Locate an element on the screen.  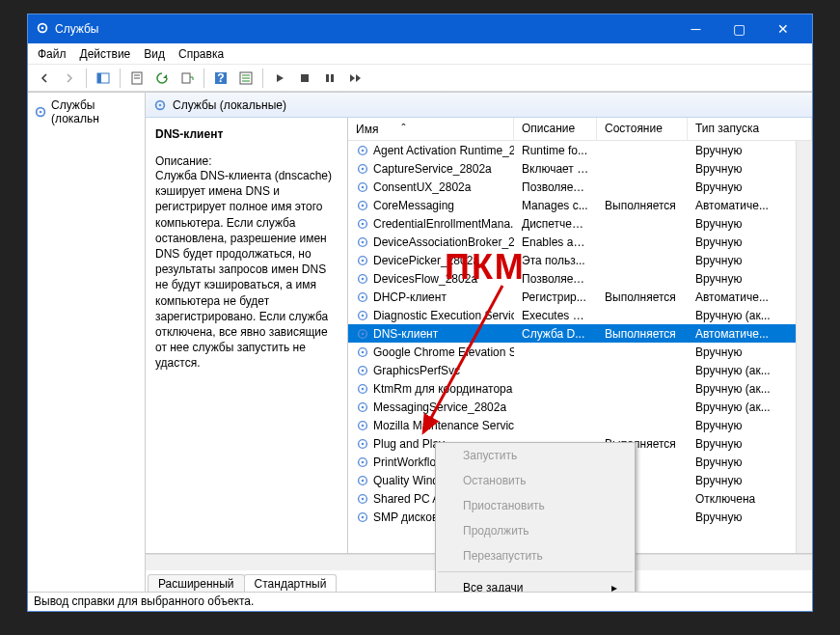
ctx-start: Запустить is located at coordinates (535, 456).